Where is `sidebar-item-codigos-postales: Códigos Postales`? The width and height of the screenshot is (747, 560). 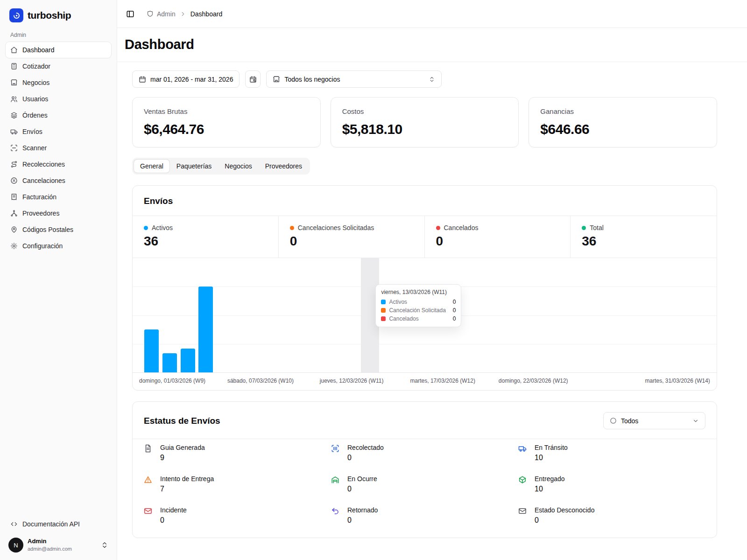
sidebar-item-codigos-postales: Códigos Postales is located at coordinates (58, 230).